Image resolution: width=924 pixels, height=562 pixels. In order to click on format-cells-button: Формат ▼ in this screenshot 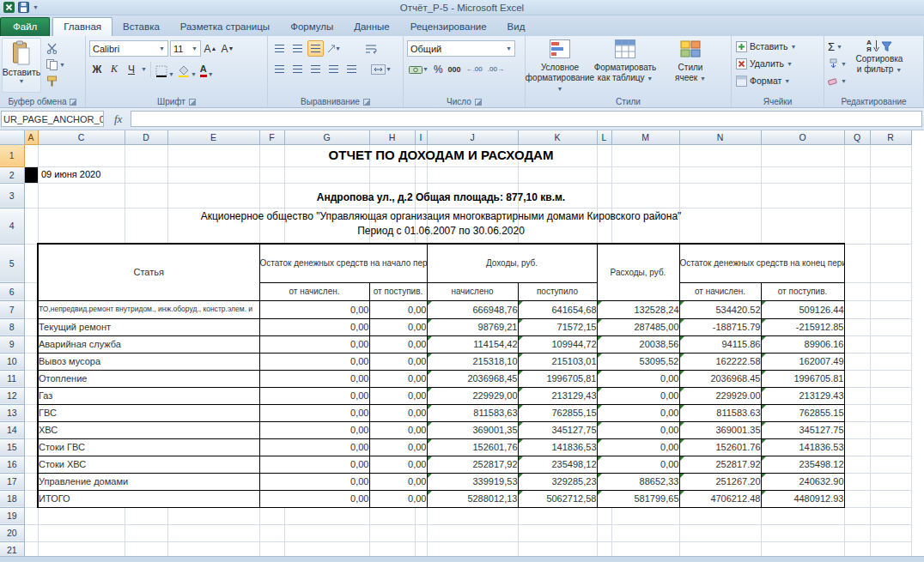, I will do `click(778, 81)`.